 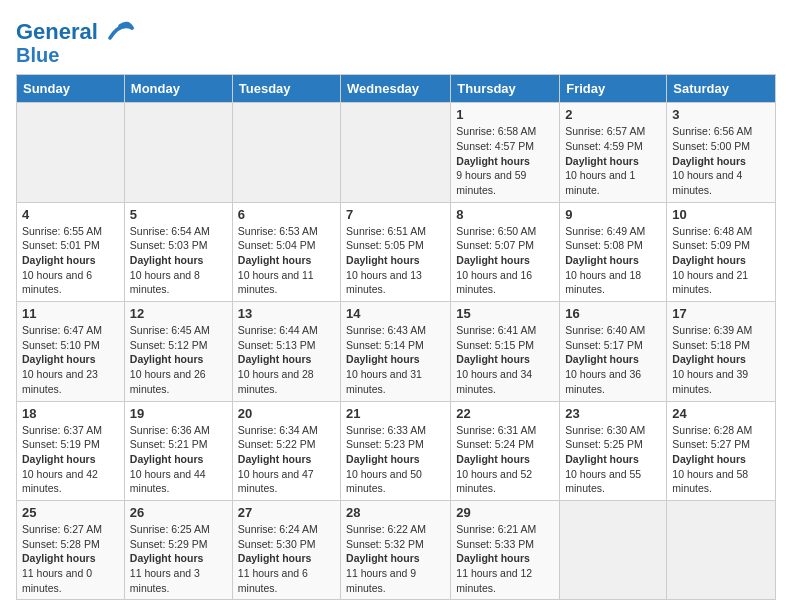 I want to click on day-info: Sunrise: 6:48 AMSunset: 5:09 PMDaylight …, so click(x=721, y=260).